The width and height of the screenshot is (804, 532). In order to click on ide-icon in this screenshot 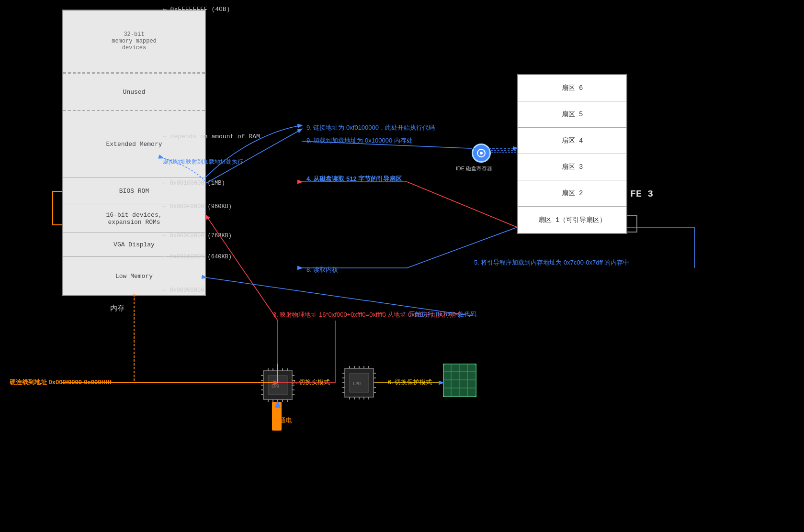, I will do `click(481, 153)`.